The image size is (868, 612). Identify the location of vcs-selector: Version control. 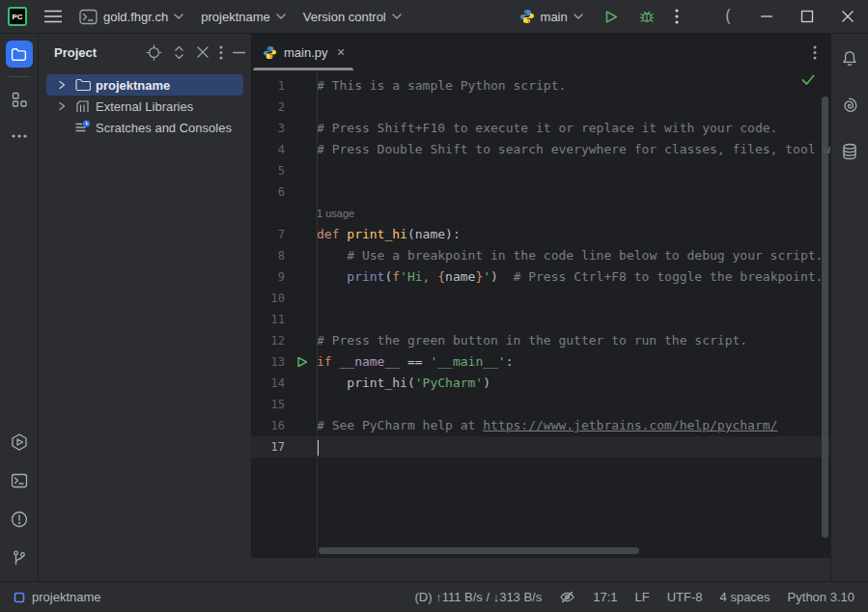
(352, 17).